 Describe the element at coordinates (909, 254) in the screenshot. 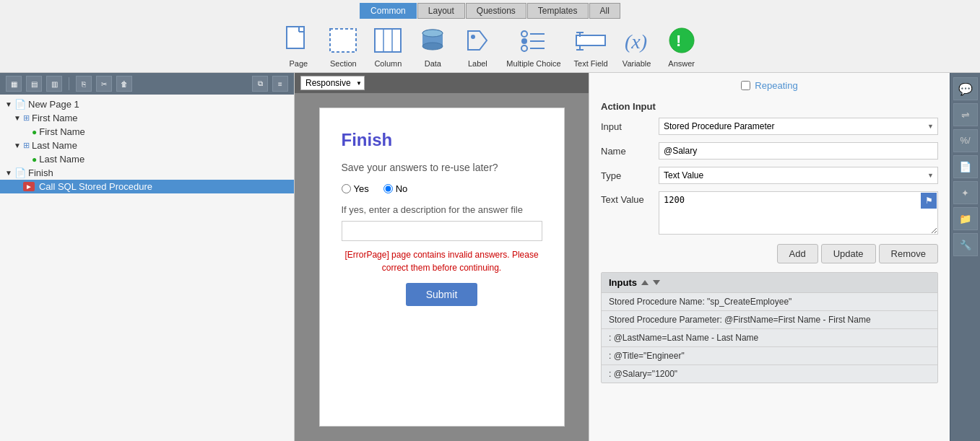

I see `remove-button: Remove` at that location.